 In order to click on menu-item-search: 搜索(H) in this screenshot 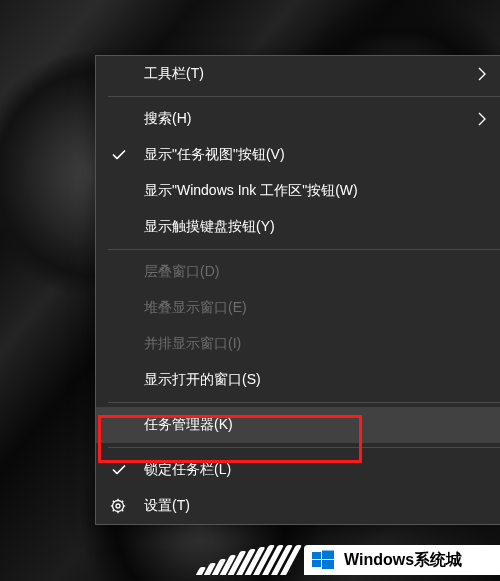, I will do `click(298, 119)`.